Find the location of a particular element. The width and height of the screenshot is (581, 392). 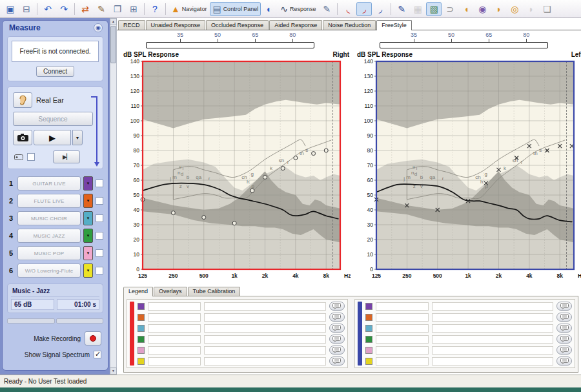

edit-measure-button: ✎ is located at coordinates (101, 9).